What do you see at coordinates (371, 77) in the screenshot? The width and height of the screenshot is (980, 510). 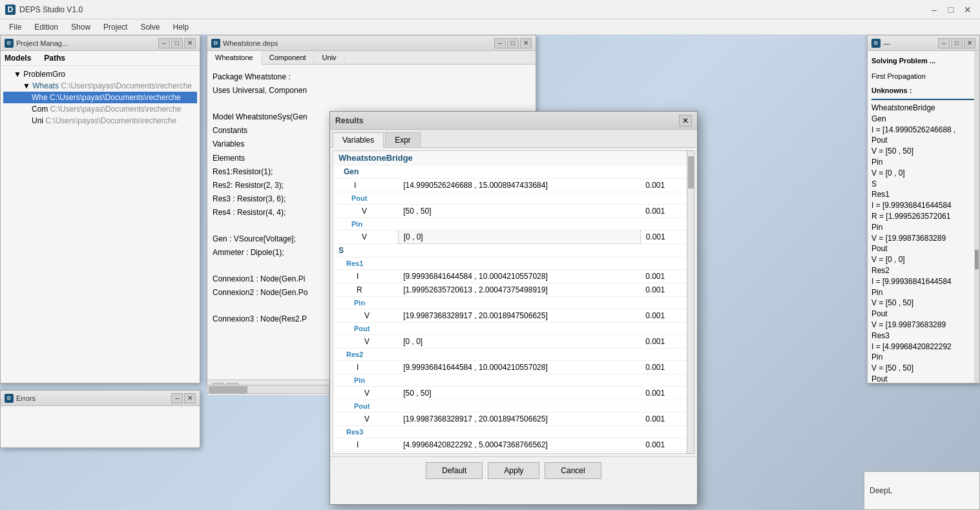 I see `package-line: Package Wheatstone :` at bounding box center [371, 77].